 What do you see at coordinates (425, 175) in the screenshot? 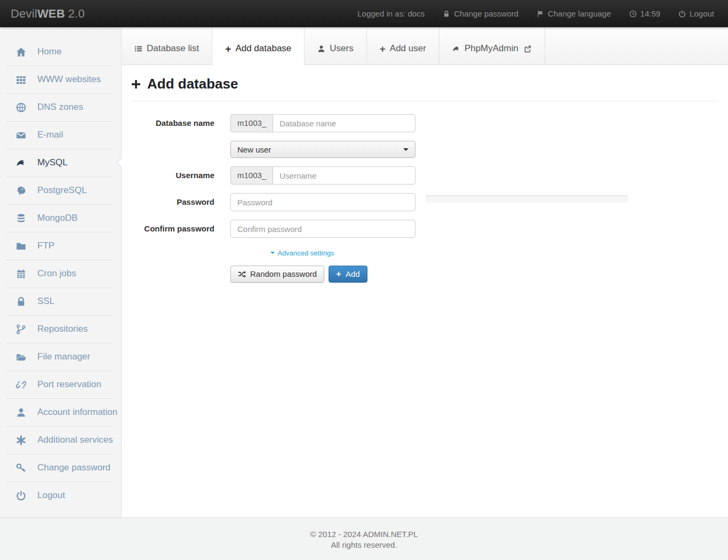
I see `form-row-username: Username m1003_` at bounding box center [425, 175].